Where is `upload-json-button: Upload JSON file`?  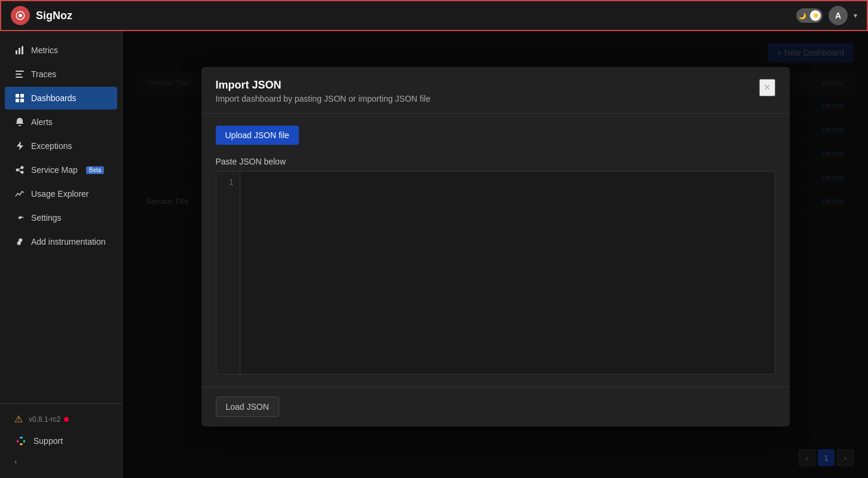
upload-json-button: Upload JSON file is located at coordinates (257, 135).